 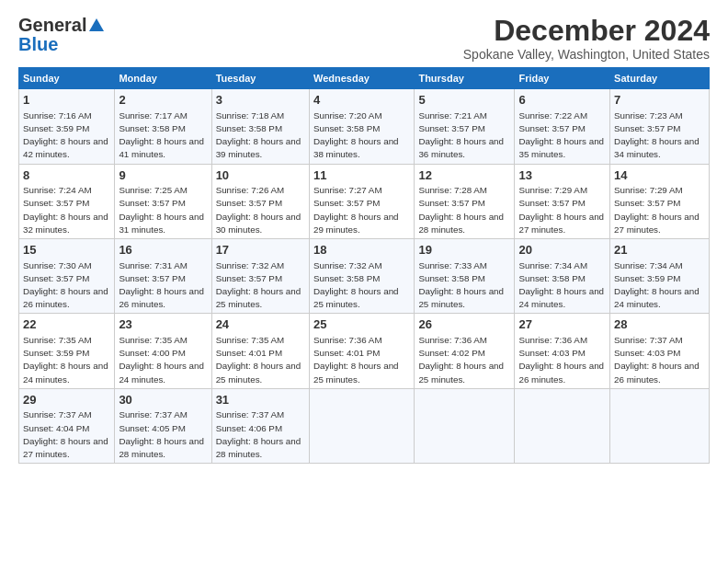 What do you see at coordinates (660, 79) in the screenshot?
I see `header-cell-saturday: Saturday` at bounding box center [660, 79].